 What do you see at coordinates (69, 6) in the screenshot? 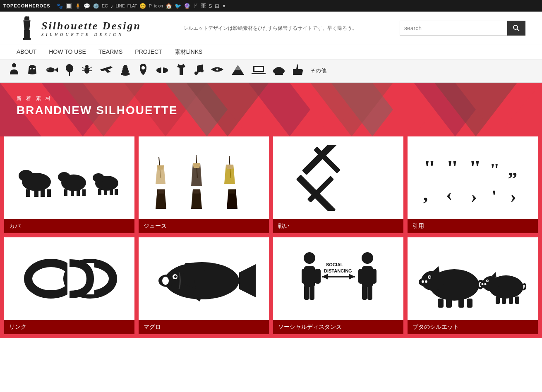
I see `topbar-icon-2: 🔲` at bounding box center [69, 6].